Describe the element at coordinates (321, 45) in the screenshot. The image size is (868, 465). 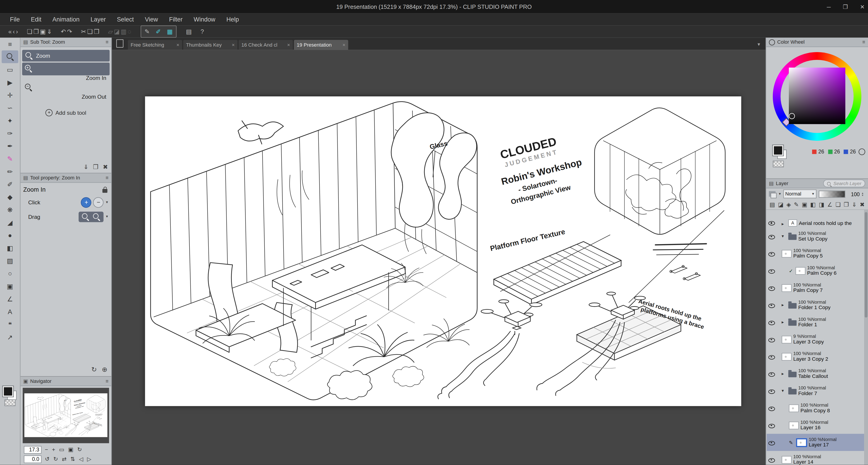
I see `tab-19-presentation: 19 Presentation×` at that location.